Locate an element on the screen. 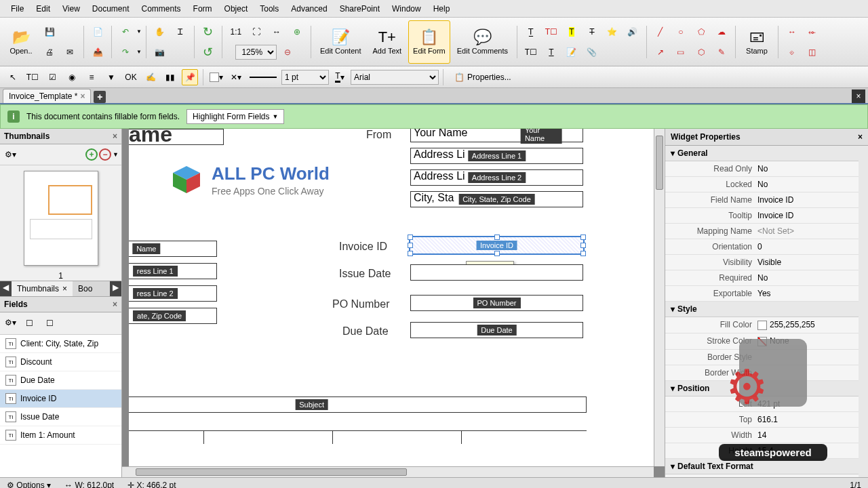  prop-height: 15.4 is located at coordinates (811, 451).